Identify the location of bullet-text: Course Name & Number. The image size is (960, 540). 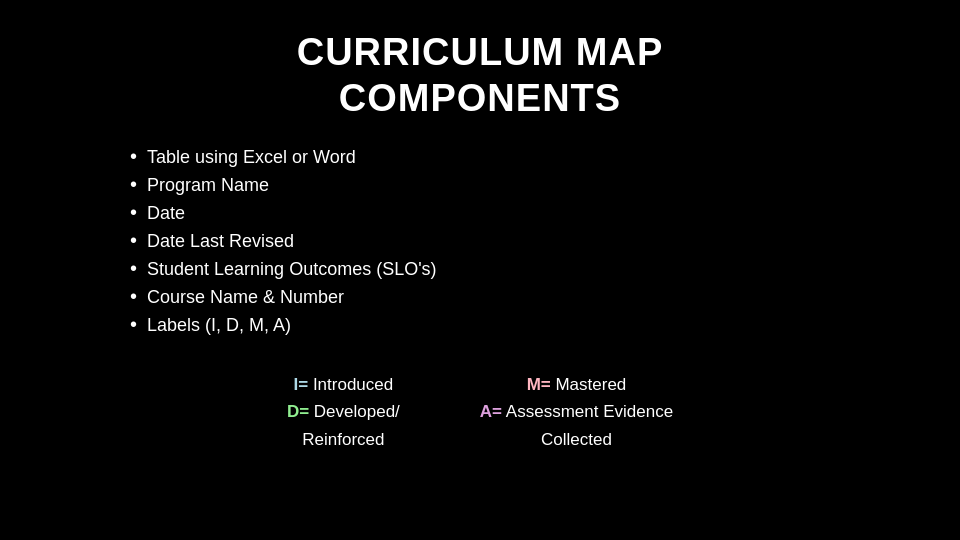
(246, 298).